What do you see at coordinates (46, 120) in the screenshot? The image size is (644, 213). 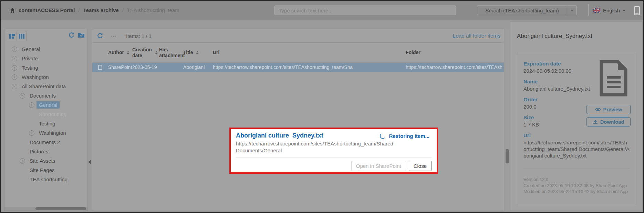 I see `sidebar-panel: ›General›Private›Testing›Washington›All …` at bounding box center [46, 120].